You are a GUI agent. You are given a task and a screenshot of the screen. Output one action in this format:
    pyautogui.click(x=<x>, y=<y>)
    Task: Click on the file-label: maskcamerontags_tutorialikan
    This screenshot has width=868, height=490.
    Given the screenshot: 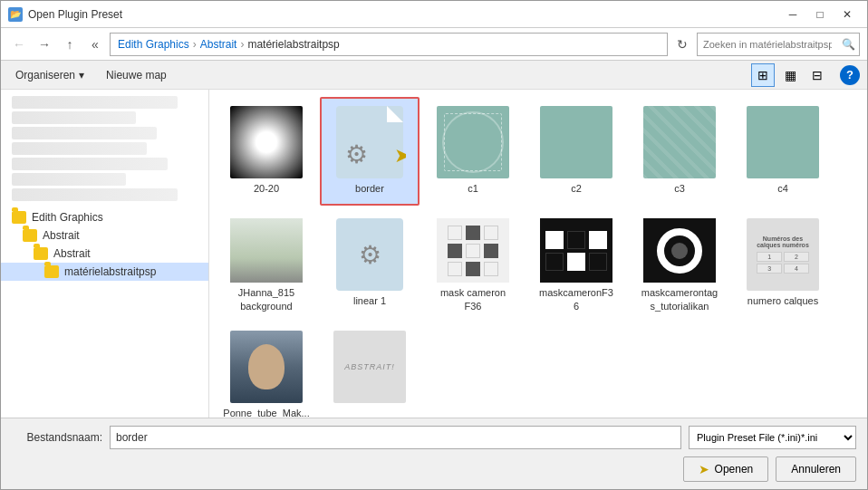 What is the action you would take?
    pyautogui.click(x=680, y=299)
    